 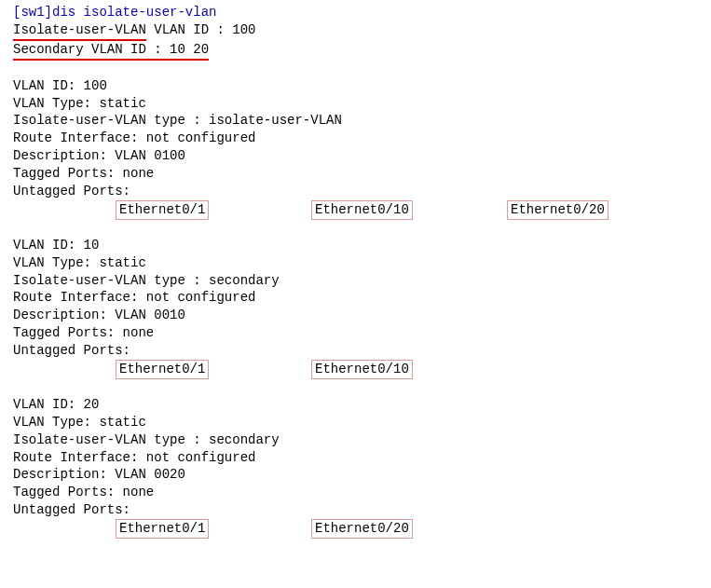 What do you see at coordinates (356, 50) in the screenshot?
I see `header-line-2: Secondary VLAN ID : 10 20` at bounding box center [356, 50].